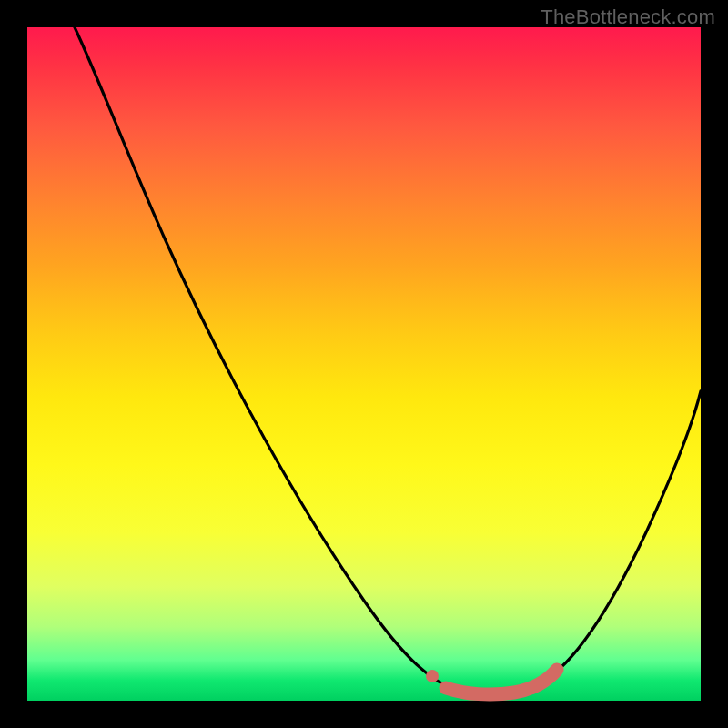 The height and width of the screenshot is (728, 728). What do you see at coordinates (628, 17) in the screenshot?
I see `watermark-text: TheBottleneck.com` at bounding box center [628, 17].